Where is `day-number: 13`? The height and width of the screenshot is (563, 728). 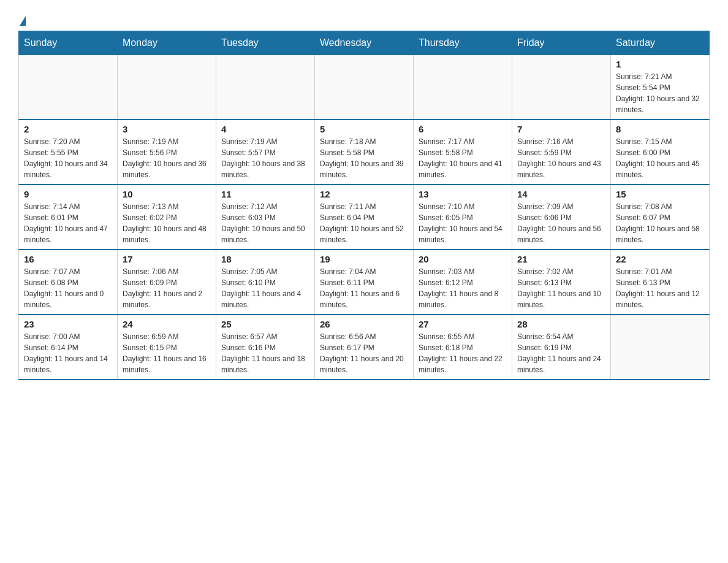
day-number: 13 is located at coordinates (463, 194).